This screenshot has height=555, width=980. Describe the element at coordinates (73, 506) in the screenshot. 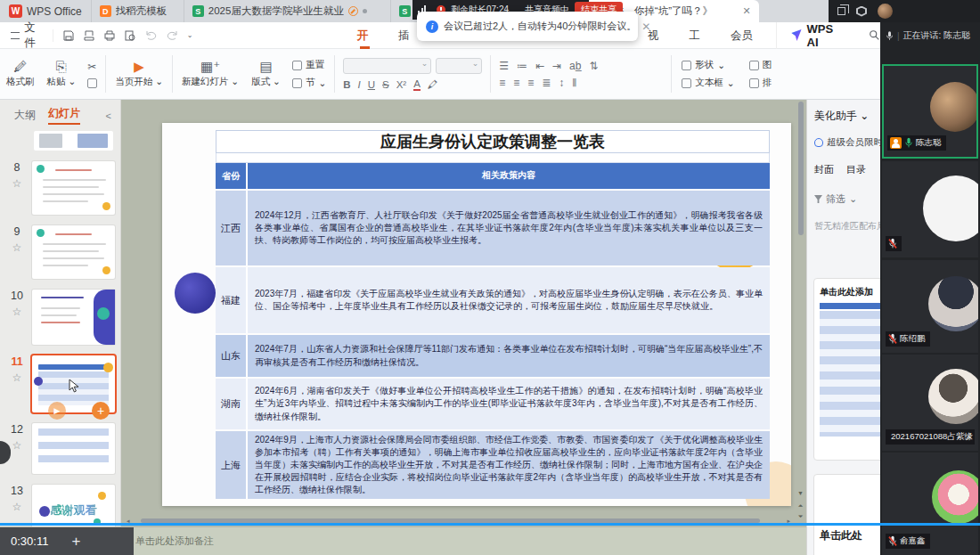

I see `slide-thumbnail-13: 感谢观看` at that location.